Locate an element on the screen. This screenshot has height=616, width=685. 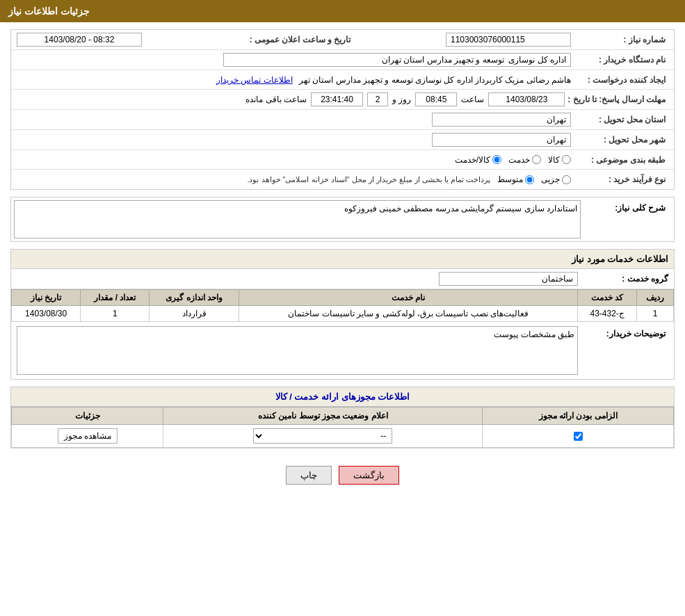
mohlat-value-cell: ساعت روز و ساعت باقی مانده is located at coordinates (291, 99).